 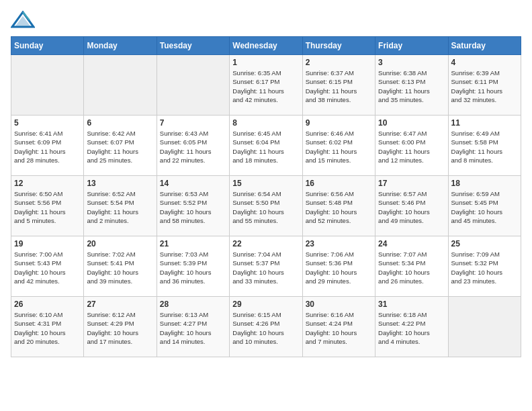 I want to click on day-info: Sunrise: 7:04 AM Sunset: 5:37 PM Dayligh…, so click(x=266, y=267).